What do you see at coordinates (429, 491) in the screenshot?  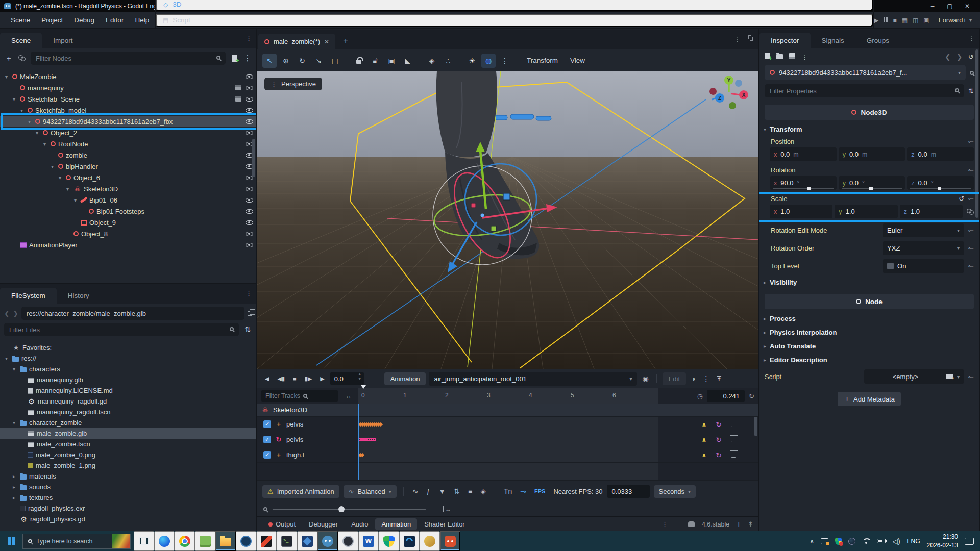 I see `function-icon: ƒ` at bounding box center [429, 491].